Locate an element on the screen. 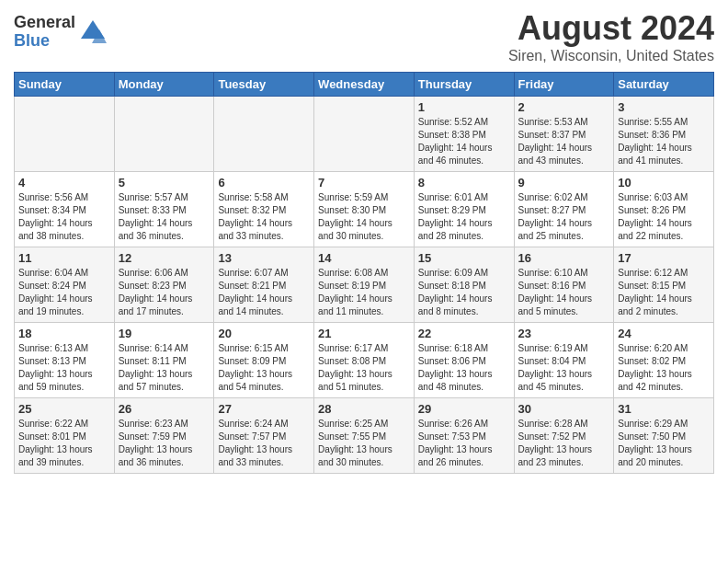 The height and width of the screenshot is (563, 728). calendar-cell: 24Sunrise: 6:20 AM Sunset: 8:02 PM Dayli… is located at coordinates (664, 361).